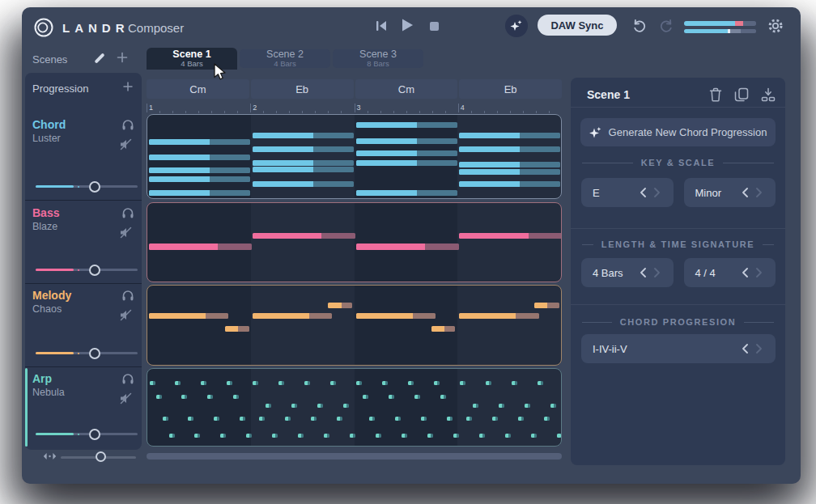 This screenshot has width=816, height=504. I want to click on skip-back-button, so click(381, 26).